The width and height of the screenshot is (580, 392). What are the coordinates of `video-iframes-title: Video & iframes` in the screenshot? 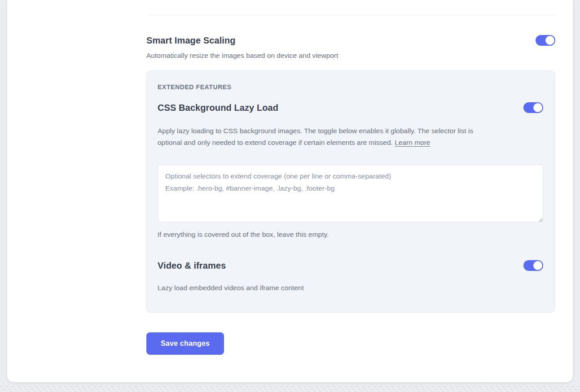 It's located at (192, 266).